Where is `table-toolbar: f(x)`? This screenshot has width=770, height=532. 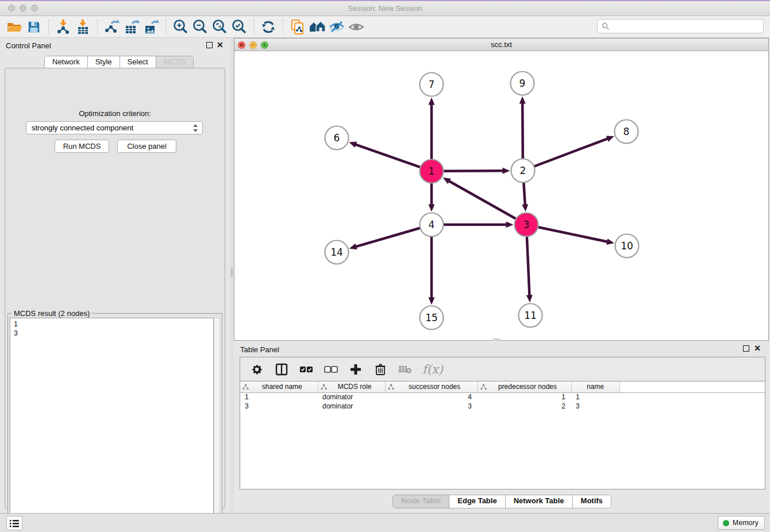
table-toolbar: f(x) is located at coordinates (502, 369).